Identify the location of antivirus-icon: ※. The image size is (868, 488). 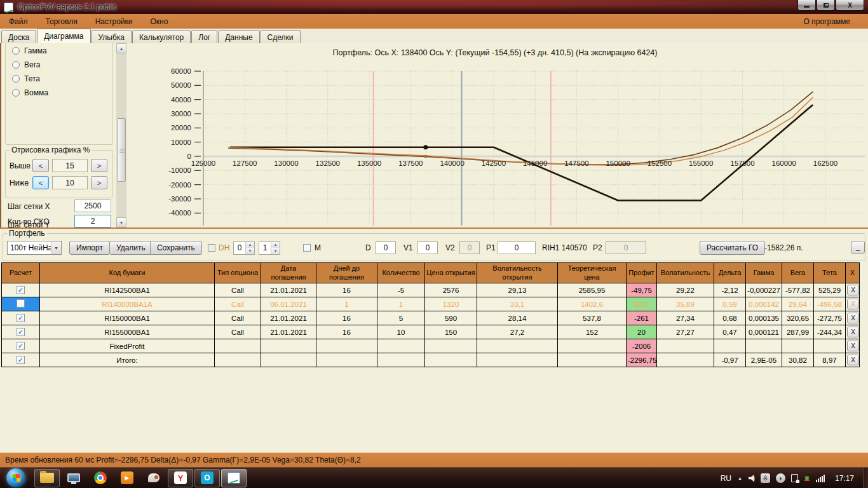
(765, 478).